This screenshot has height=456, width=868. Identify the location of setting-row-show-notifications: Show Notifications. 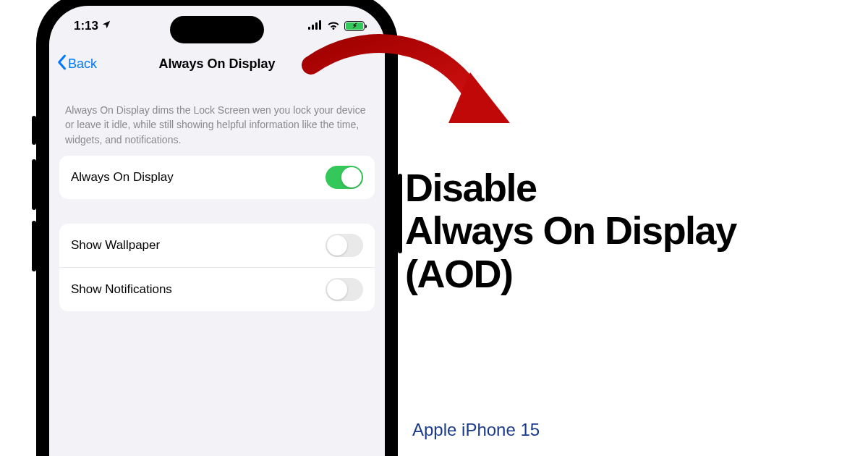
(217, 290).